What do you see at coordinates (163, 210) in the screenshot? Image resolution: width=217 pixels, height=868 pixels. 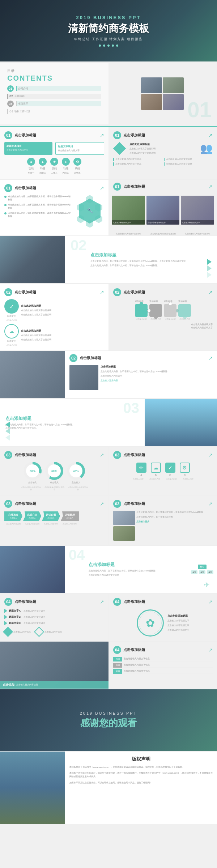 I see `s01b-photo-2: 点击添加标题说明文字` at bounding box center [163, 210].